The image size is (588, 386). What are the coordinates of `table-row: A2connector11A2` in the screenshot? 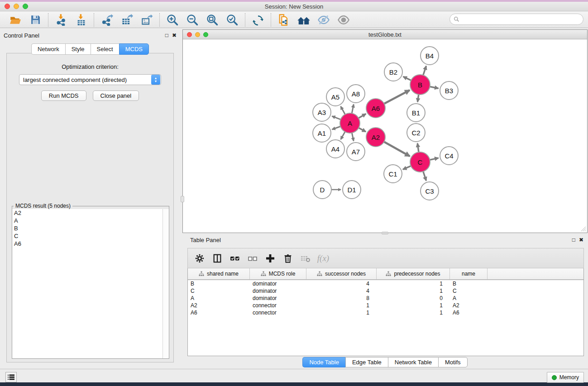 It's located at (386, 305).